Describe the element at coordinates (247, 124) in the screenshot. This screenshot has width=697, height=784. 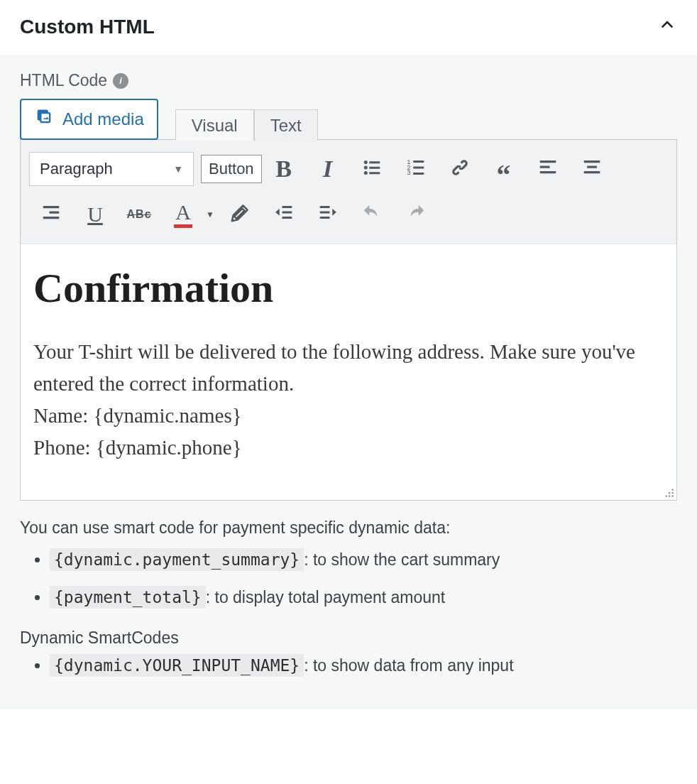
I see `editor-mode-tabs: Visual Text` at that location.